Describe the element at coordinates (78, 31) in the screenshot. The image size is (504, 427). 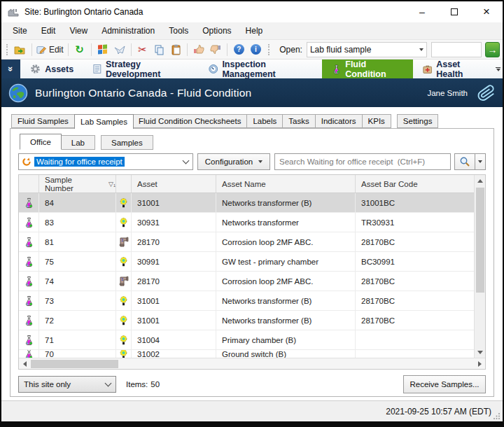
I see `menu-view: View` at that location.